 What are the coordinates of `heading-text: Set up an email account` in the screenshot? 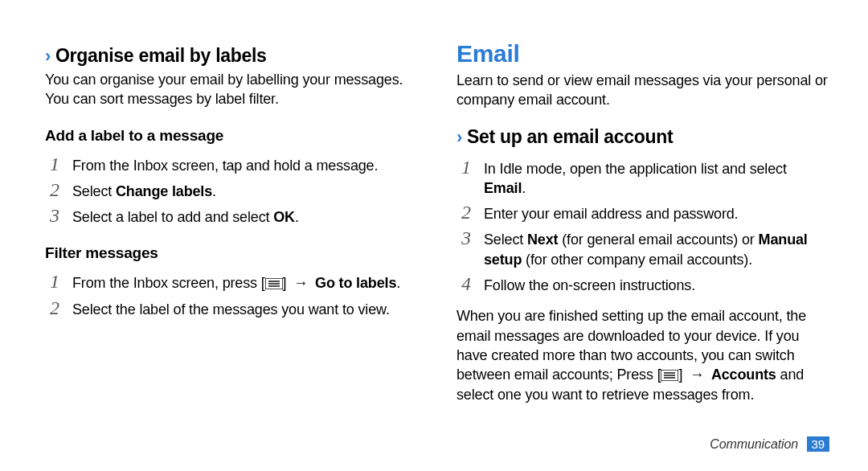 It's located at (570, 137).